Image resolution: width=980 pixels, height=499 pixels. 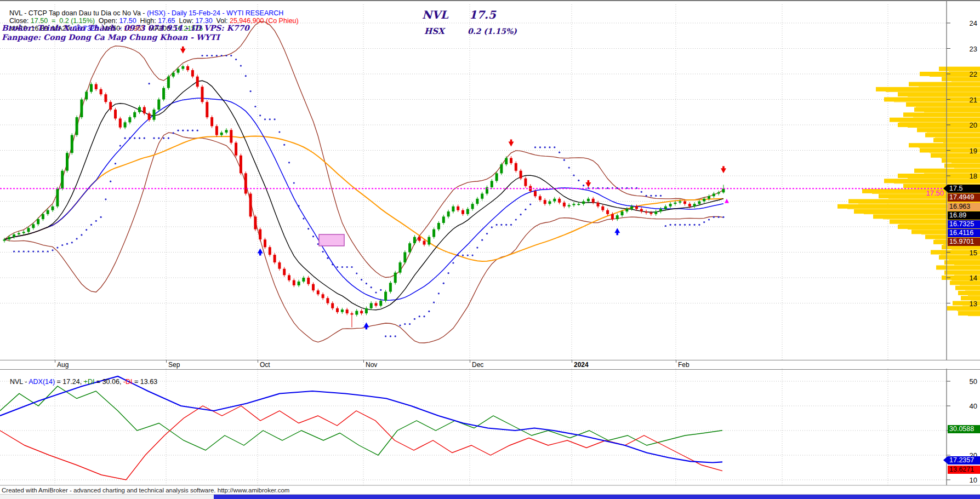 I want to click on minus-di-label: -DI, so click(x=128, y=382).